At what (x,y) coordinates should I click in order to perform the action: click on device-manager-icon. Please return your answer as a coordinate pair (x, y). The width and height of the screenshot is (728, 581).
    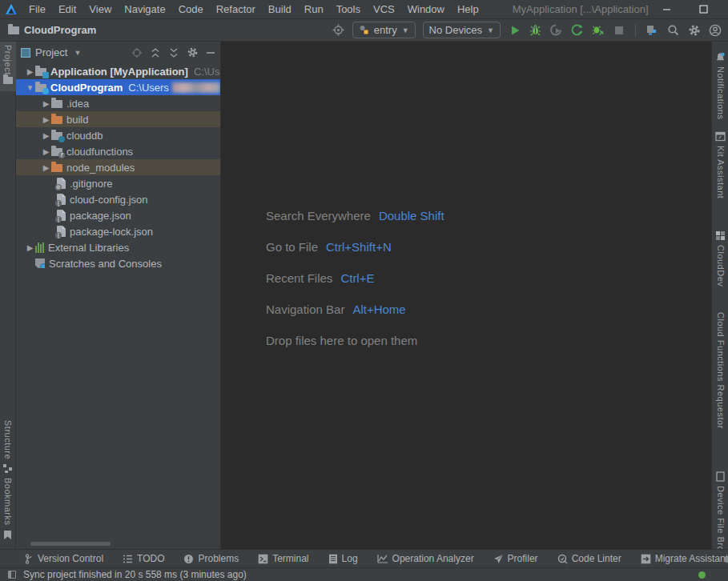
    Looking at the image, I should click on (652, 30).